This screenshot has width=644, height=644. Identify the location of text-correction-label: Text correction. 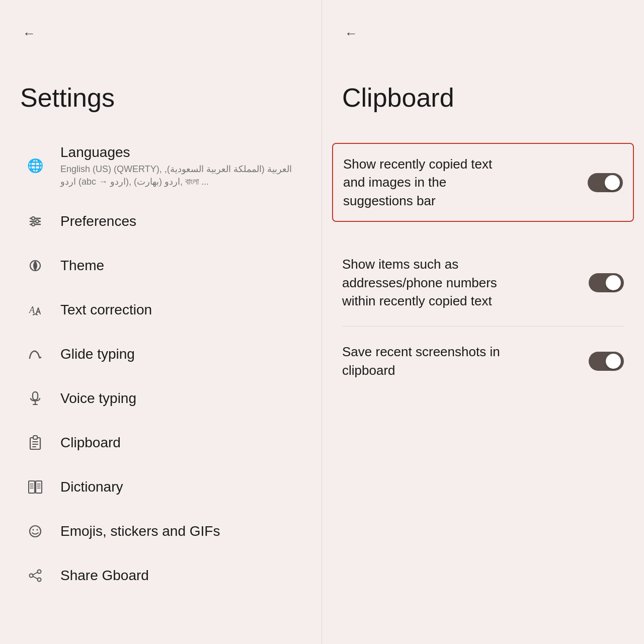
(106, 310).